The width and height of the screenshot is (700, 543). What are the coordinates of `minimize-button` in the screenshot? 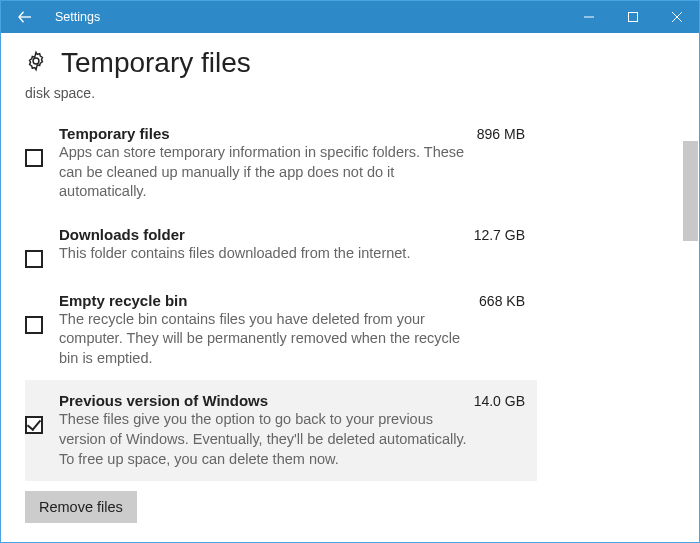 It's located at (589, 17).